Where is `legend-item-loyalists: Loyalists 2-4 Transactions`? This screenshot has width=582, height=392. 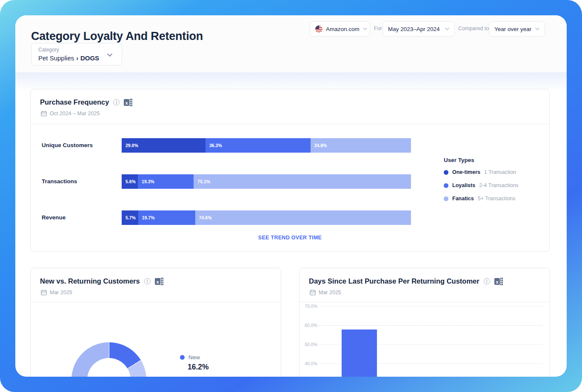 legend-item-loyalists: Loyalists 2-4 Transactions is located at coordinates (495, 185).